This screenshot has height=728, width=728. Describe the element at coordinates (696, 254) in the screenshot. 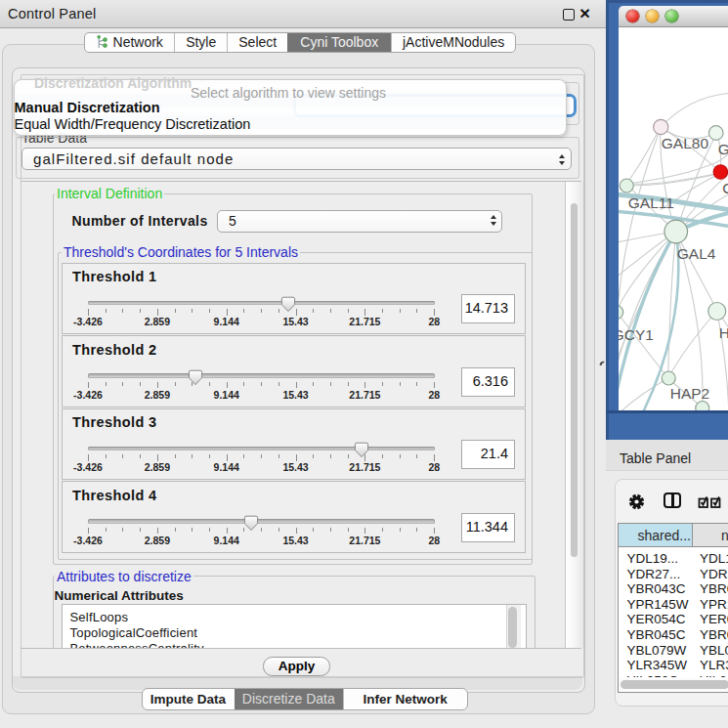

I see `svg-text: GAL4` at that location.